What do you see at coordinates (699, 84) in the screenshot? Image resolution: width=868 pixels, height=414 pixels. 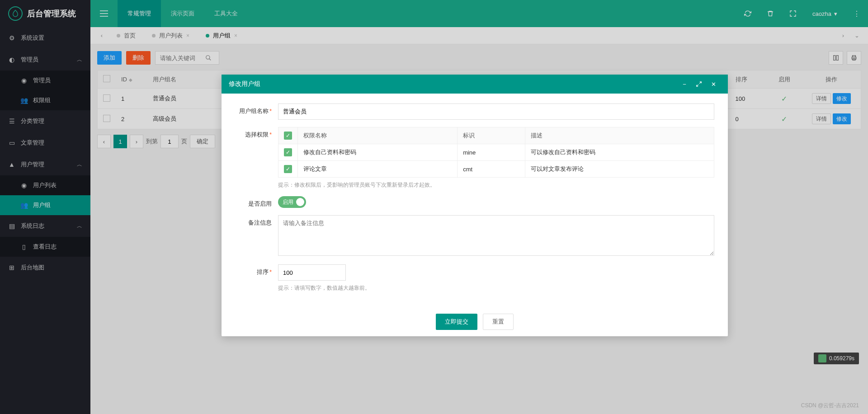 I see `maximize-button` at bounding box center [699, 84].